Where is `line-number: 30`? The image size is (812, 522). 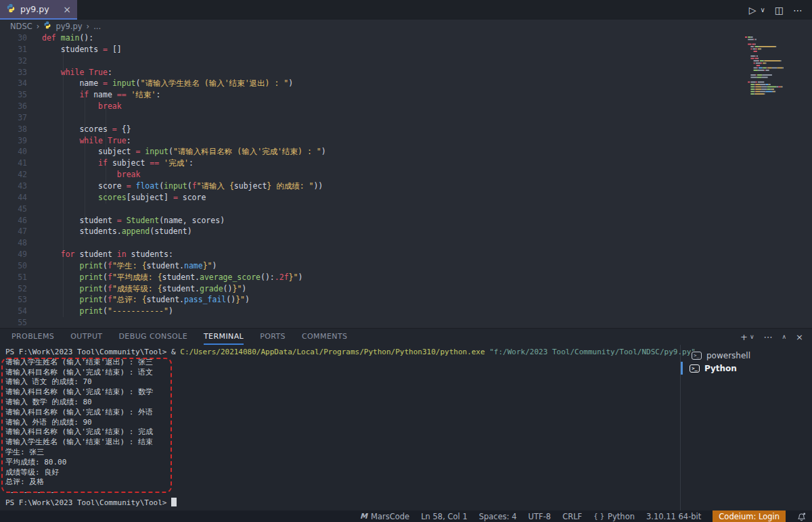
line-number: 30 is located at coordinates (14, 38).